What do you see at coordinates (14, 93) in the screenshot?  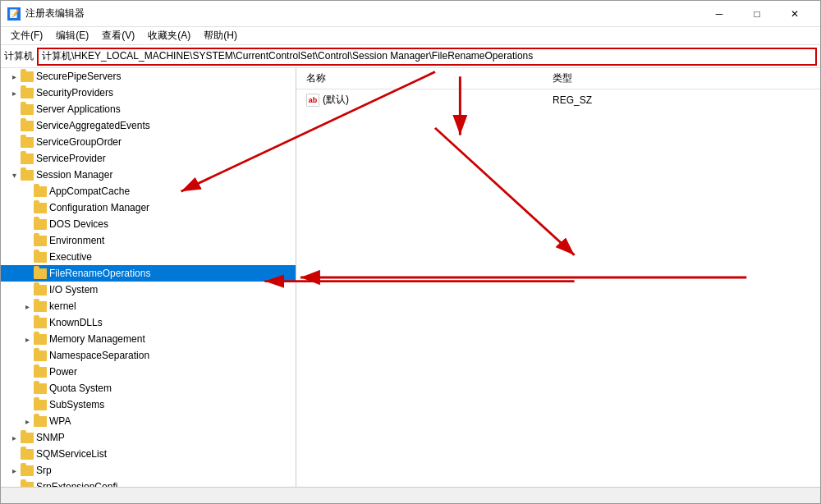 I see `expander-securityproviders: ▸` at bounding box center [14, 93].